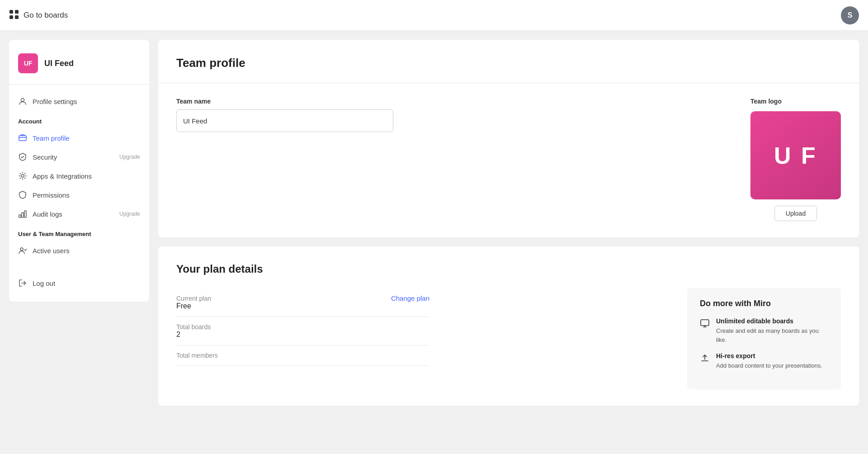  What do you see at coordinates (79, 195) in the screenshot?
I see `sidebar-item-permissions: Permissions` at bounding box center [79, 195].